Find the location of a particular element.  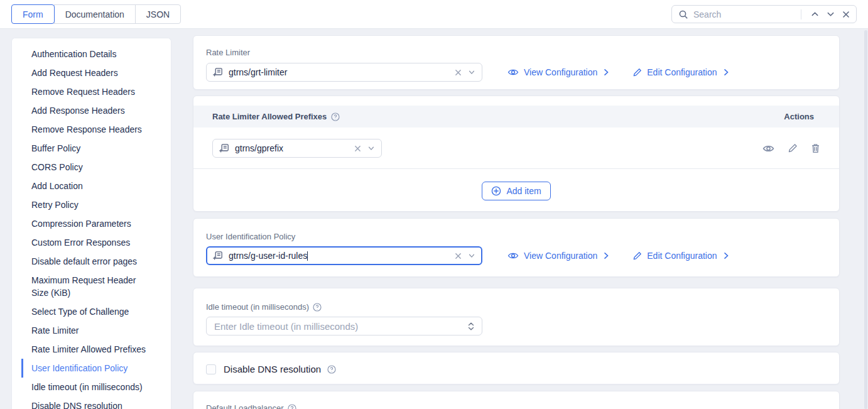

rate-limiter-label: Rate Limiter is located at coordinates (516, 53).